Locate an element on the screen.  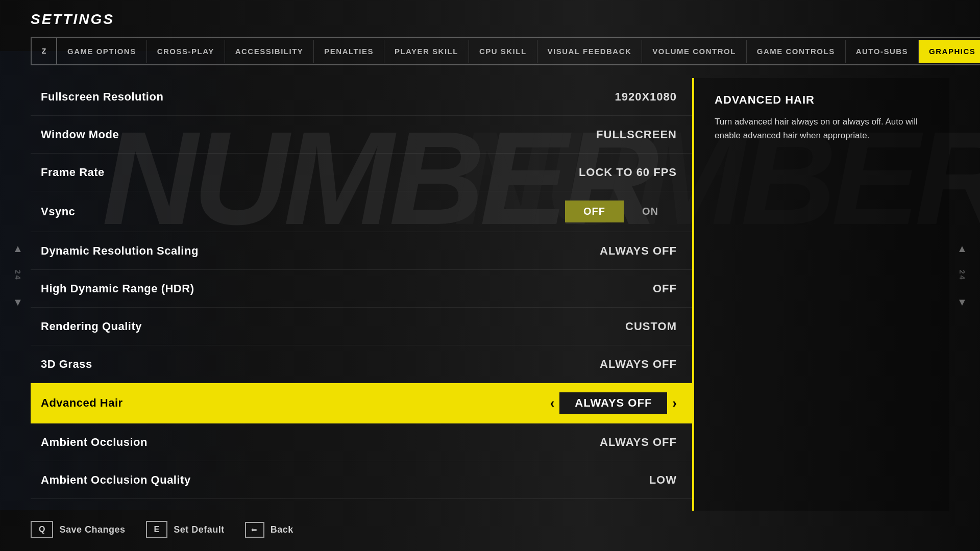
setting-row-ambient-occlusion: Ambient Occlusion ALWAYS OFF is located at coordinates (361, 442).